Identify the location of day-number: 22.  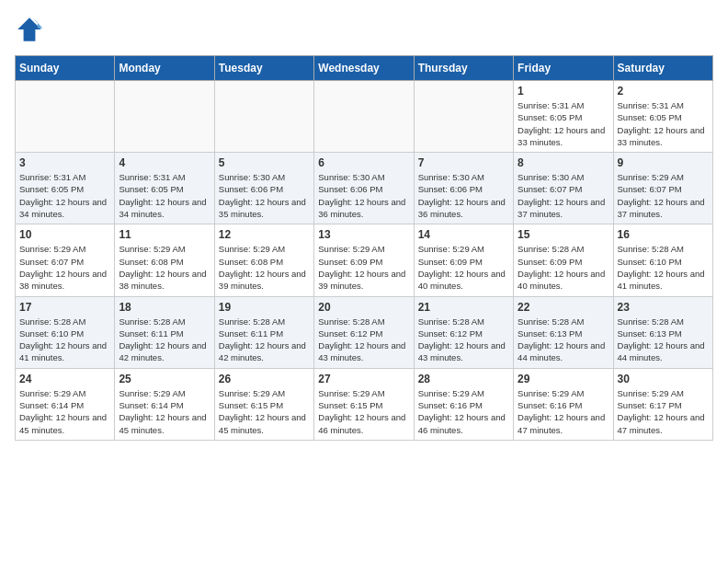
(563, 307).